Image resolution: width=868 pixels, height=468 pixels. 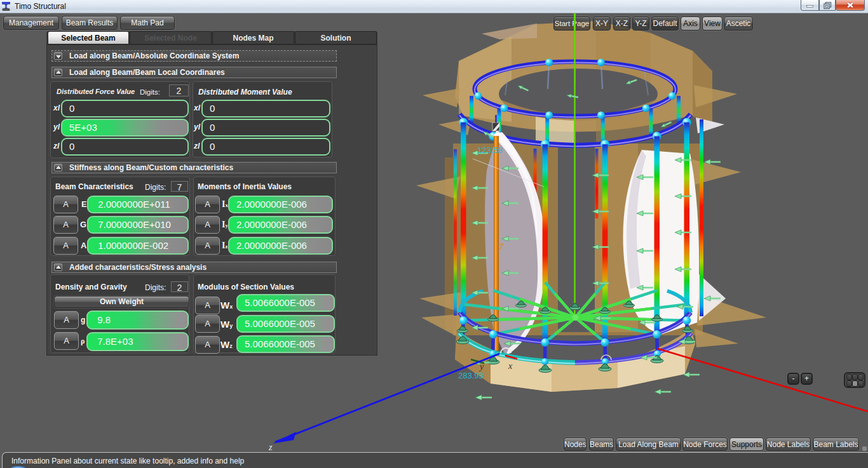 What do you see at coordinates (510, 366) in the screenshot?
I see `svg-text: x` at bounding box center [510, 366].